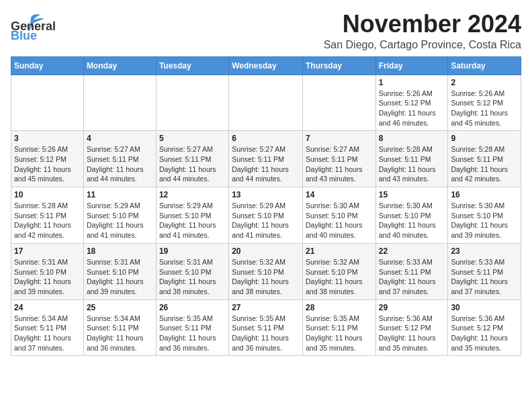  What do you see at coordinates (266, 66) in the screenshot?
I see `weekday-header-row: SundayMondayTuesdayWednesdayThursdayFrid…` at bounding box center [266, 66].